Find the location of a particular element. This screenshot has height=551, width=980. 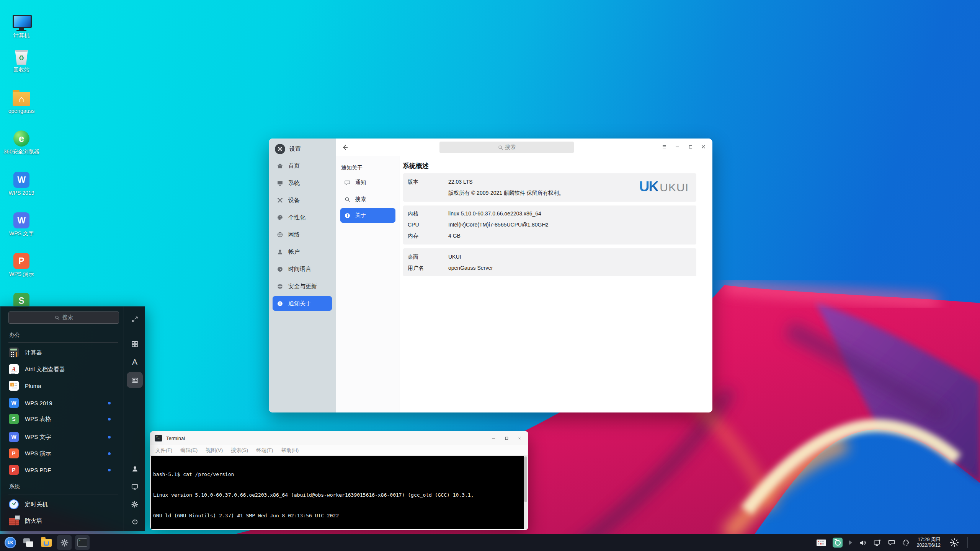

terminal-scrollbar is located at coordinates (526, 492).